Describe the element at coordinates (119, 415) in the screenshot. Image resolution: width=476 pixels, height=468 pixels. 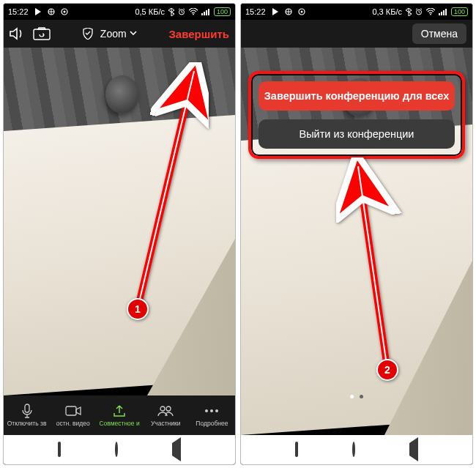
I see `share-button: Совместное и` at that location.